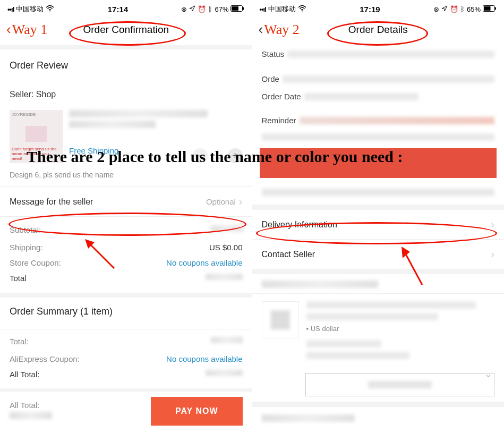 This screenshot has width=504, height=441. What do you see at coordinates (280, 320) in the screenshot?
I see `product-thumbnail` at bounding box center [280, 320].